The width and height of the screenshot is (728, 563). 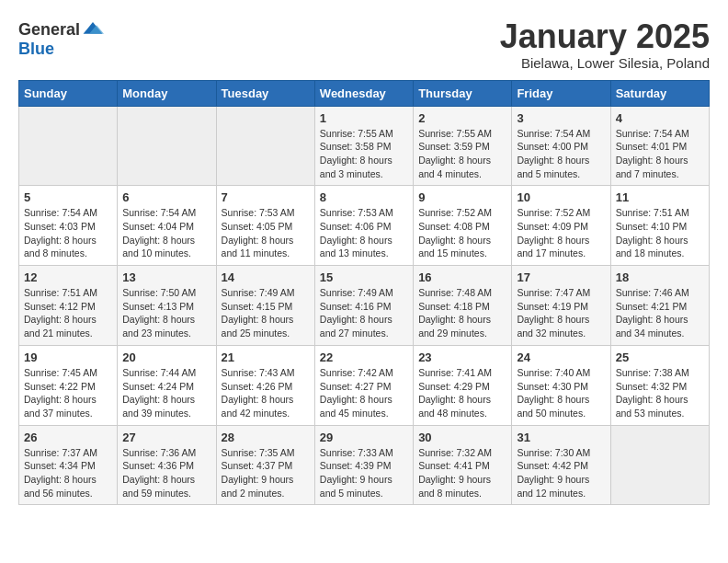 What do you see at coordinates (462, 394) in the screenshot?
I see `cell-text: Sunrise: 7:41 AM Sunset: 4:29 PM Dayligh…` at bounding box center [462, 394].